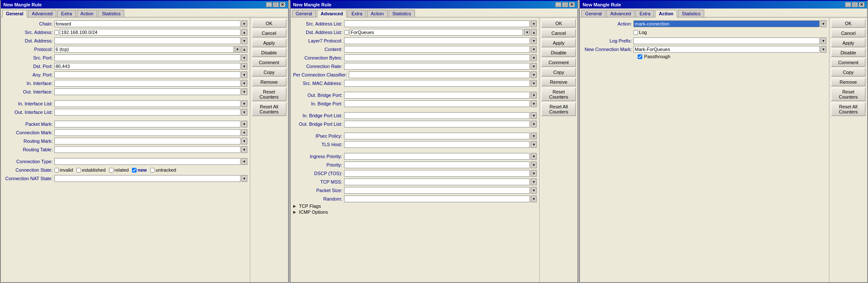  What do you see at coordinates (415, 206) in the screenshot?
I see `tcp-flags-collapsible: ▶ TCP Flags` at bounding box center [415, 206].